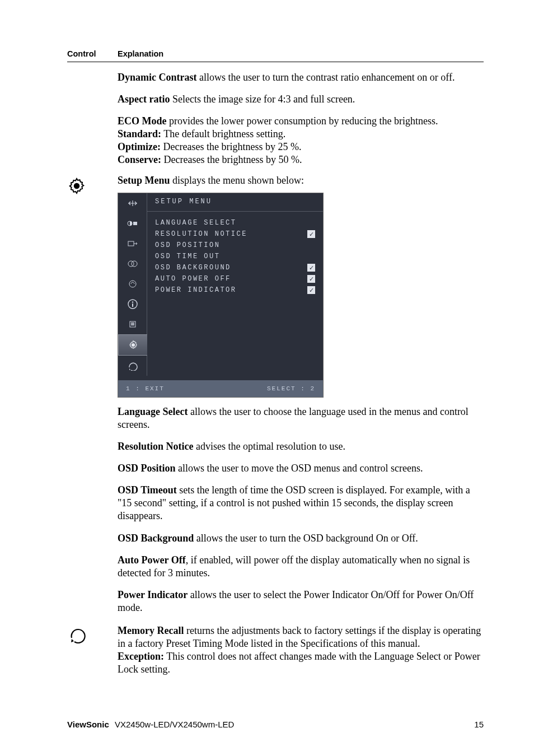 This screenshot has width=534, height=756. What do you see at coordinates (133, 324) in the screenshot?
I see `osd-side-manual-icon` at bounding box center [133, 324].